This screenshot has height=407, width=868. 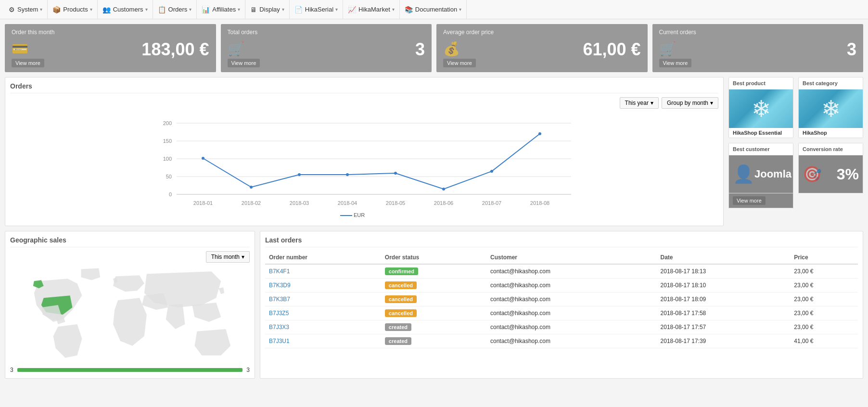 What do you see at coordinates (280, 299) in the screenshot?
I see `order-link: B7K3B7` at bounding box center [280, 299].